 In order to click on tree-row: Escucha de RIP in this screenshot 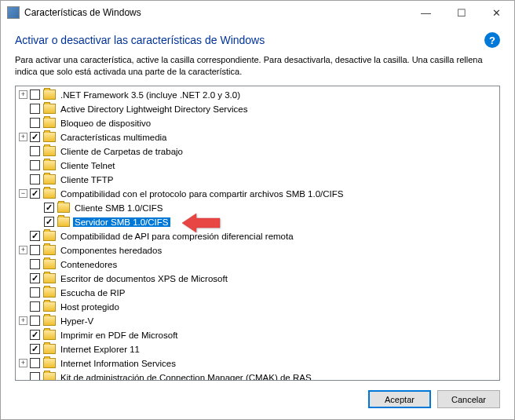, I will do `click(258, 293)`.